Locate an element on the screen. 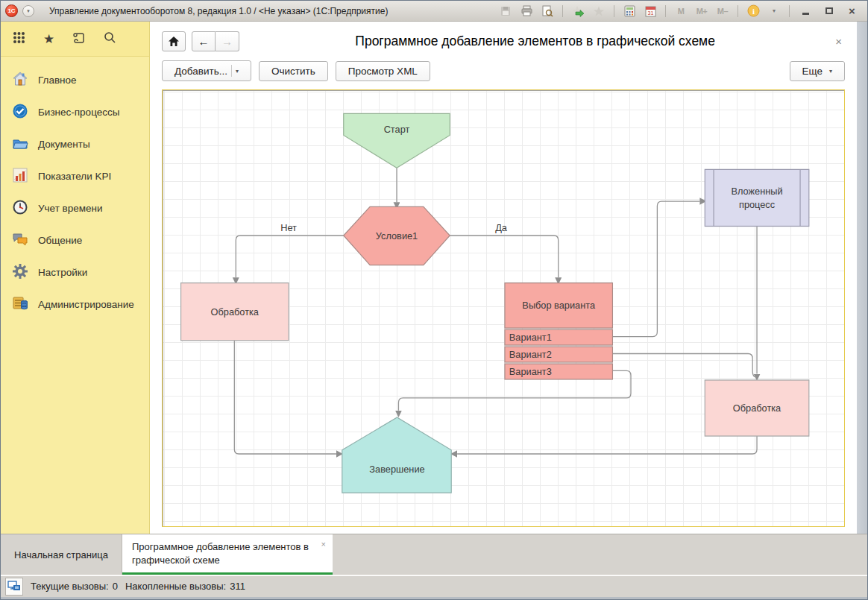  menu-grid-icon is located at coordinates (19, 39).